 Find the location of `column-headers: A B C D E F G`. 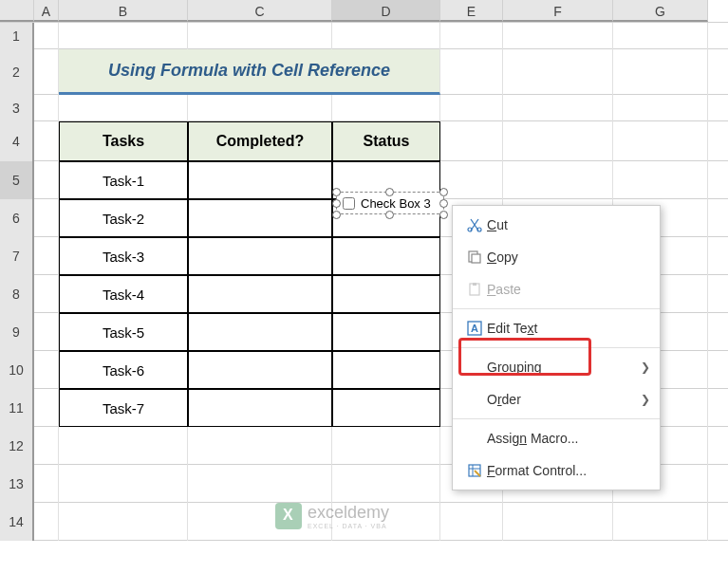

column-headers: A B C D E F G is located at coordinates (364, 11).